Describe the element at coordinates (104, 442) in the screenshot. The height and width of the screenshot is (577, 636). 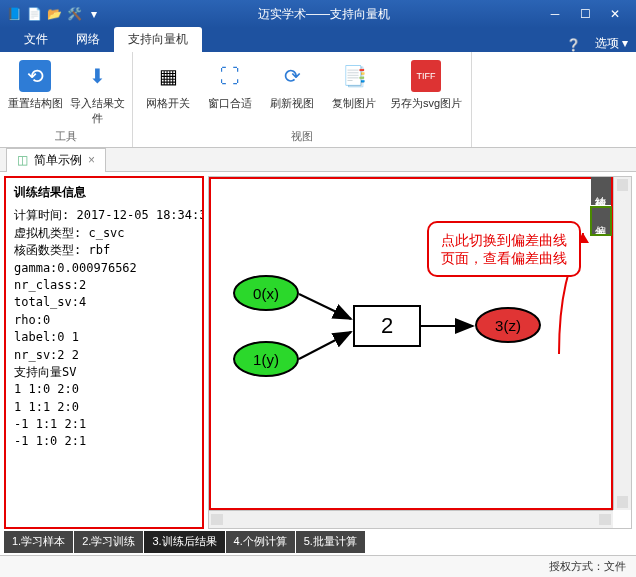
I see `info-row: -1 1:0 2:1` at that location.